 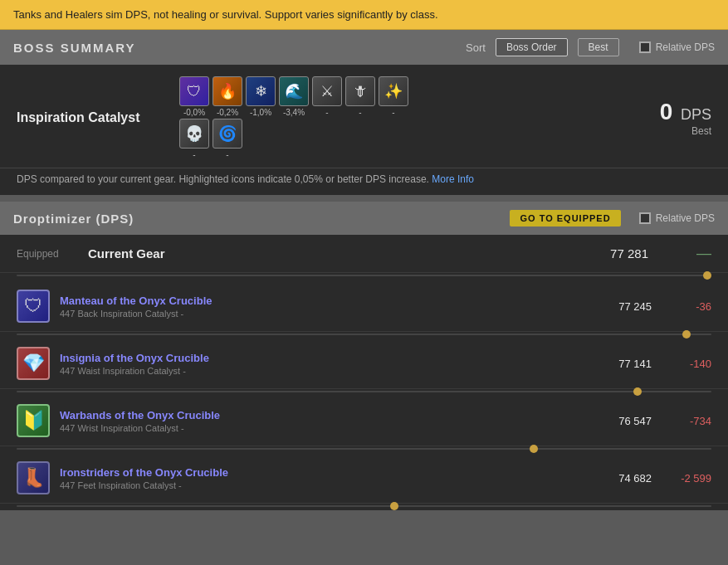 I want to click on boss-summary-footer: DPS compared to your current gear. Highl…, so click(x=364, y=181).